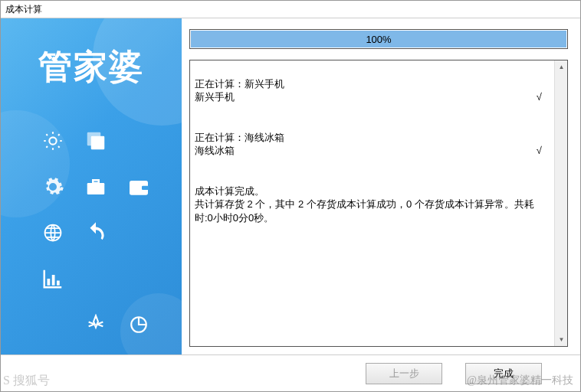 The image size is (581, 392). I want to click on layers-icon, so click(96, 141).